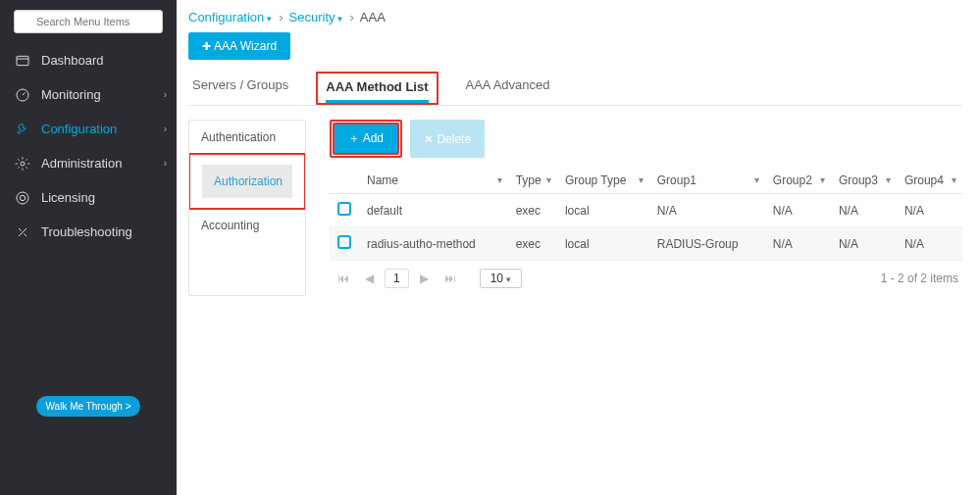 The width and height of the screenshot is (980, 495). I want to click on subtab-authentication: Authentication, so click(247, 137).